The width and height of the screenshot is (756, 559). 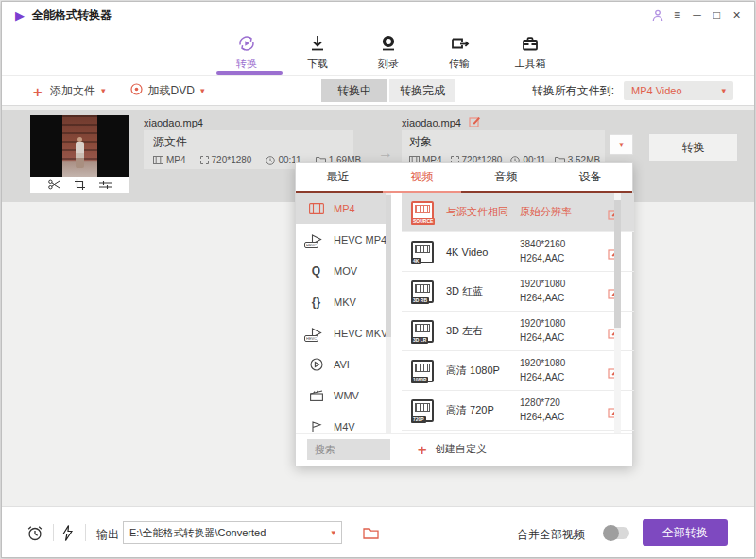 I want to click on format-item-m4v: M4V, so click(x=344, y=422).